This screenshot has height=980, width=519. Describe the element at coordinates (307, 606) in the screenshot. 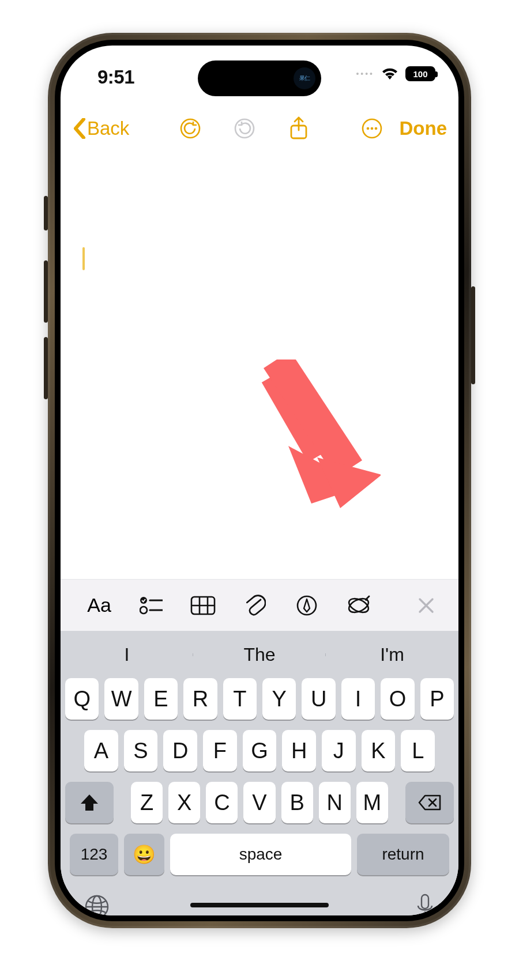

I see `pen-circle-icon` at that location.